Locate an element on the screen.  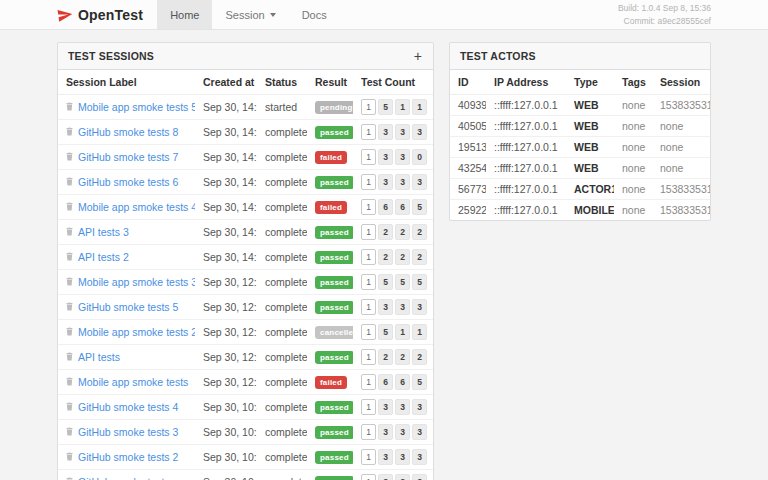
session-link: API tests 3 is located at coordinates (104, 232).